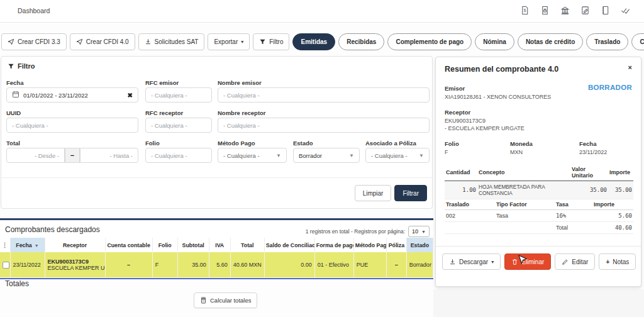 This screenshot has height=317, width=644. I want to click on invoice-dollar-icon: $, so click(525, 10).